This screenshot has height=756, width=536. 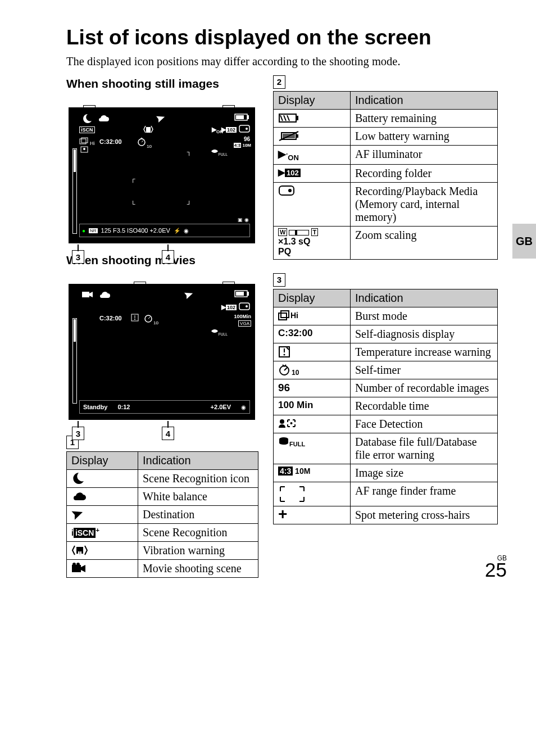 I want to click on heading-still: When shooting still images, so click(x=162, y=84).